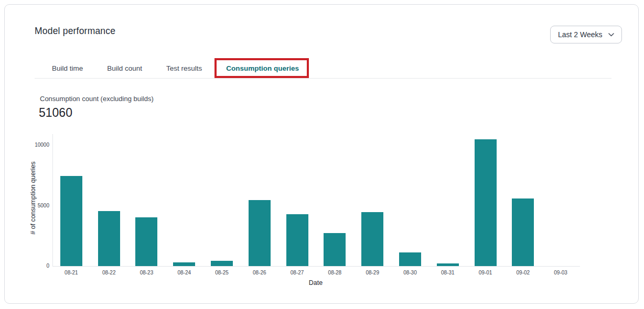  What do you see at coordinates (67, 69) in the screenshot?
I see `tab-build-time: Build time` at bounding box center [67, 69].